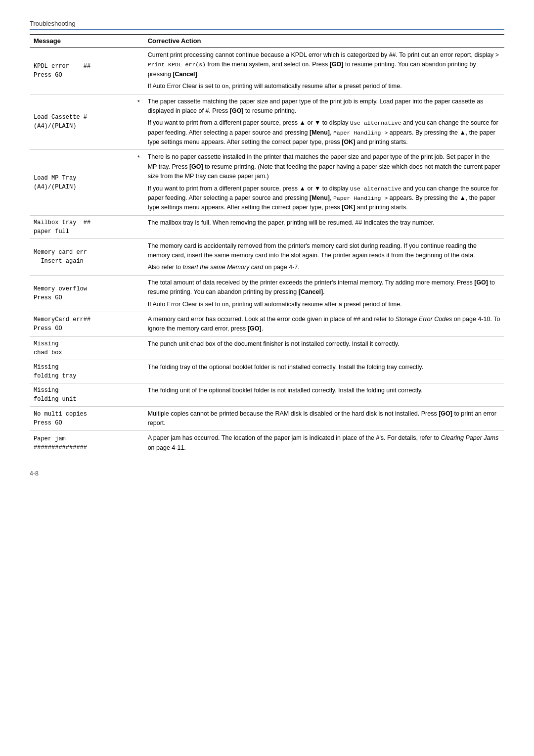 The image size is (534, 756). I want to click on action-paragraph: The folding unit of the optional booklet…, so click(324, 391).